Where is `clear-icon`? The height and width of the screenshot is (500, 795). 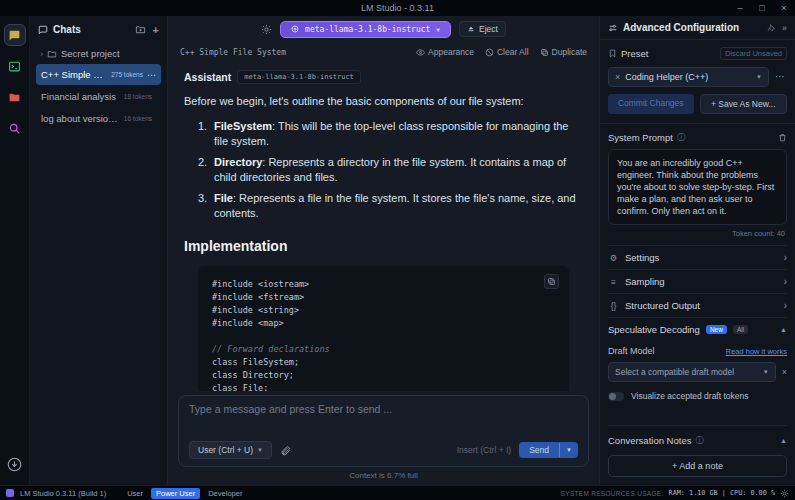
clear-icon is located at coordinates (490, 52).